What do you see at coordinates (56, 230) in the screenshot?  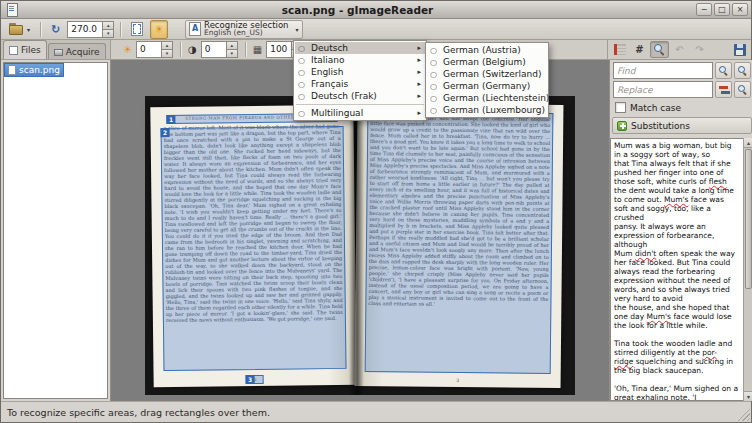 I see `files-panel: scan.png` at bounding box center [56, 230].